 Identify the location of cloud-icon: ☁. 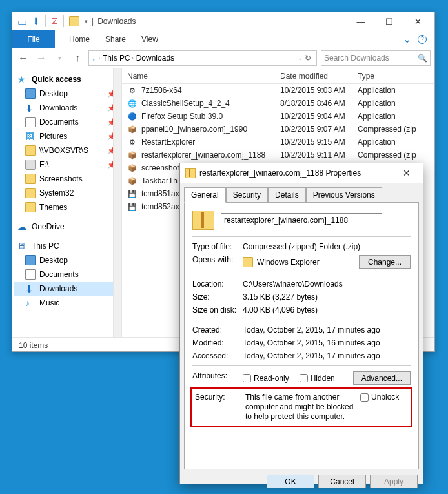
(23, 227).